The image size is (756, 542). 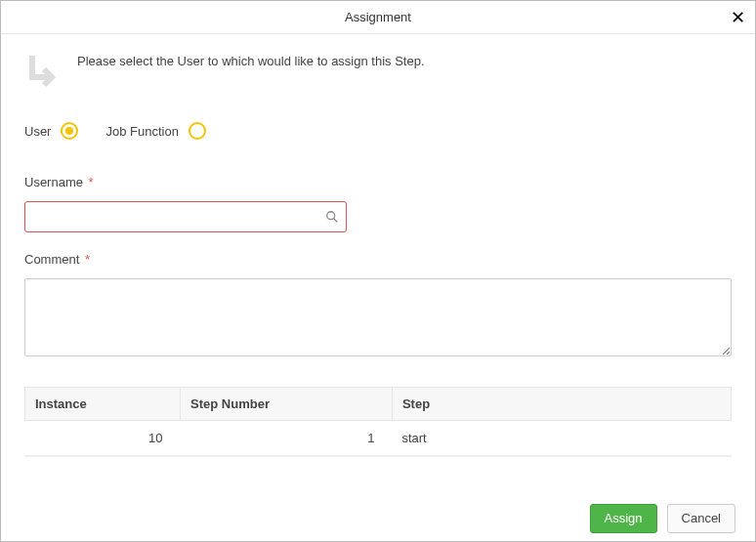 What do you see at coordinates (88, 260) in the screenshot?
I see `comment-required-mark: *` at bounding box center [88, 260].